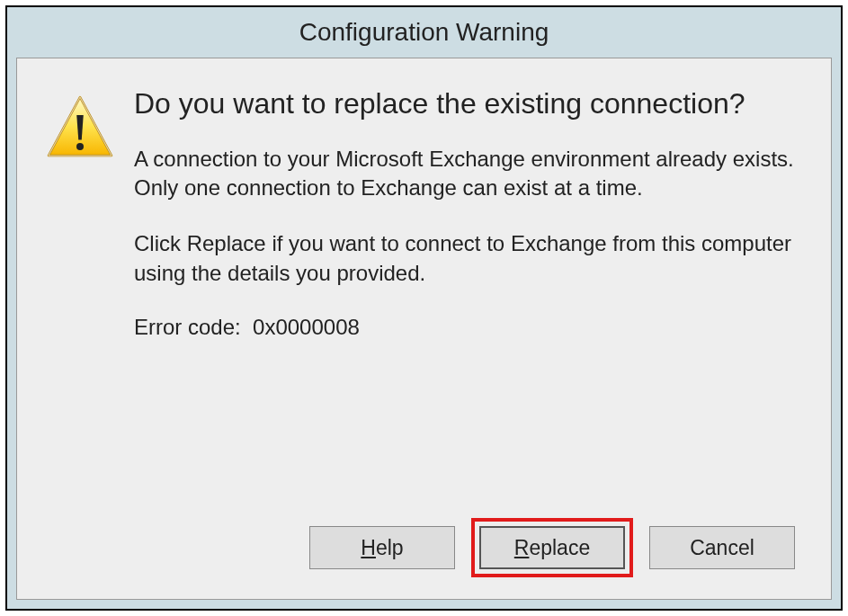 The height and width of the screenshot is (616, 848). What do you see at coordinates (382, 548) in the screenshot?
I see `help-button: Help` at bounding box center [382, 548].